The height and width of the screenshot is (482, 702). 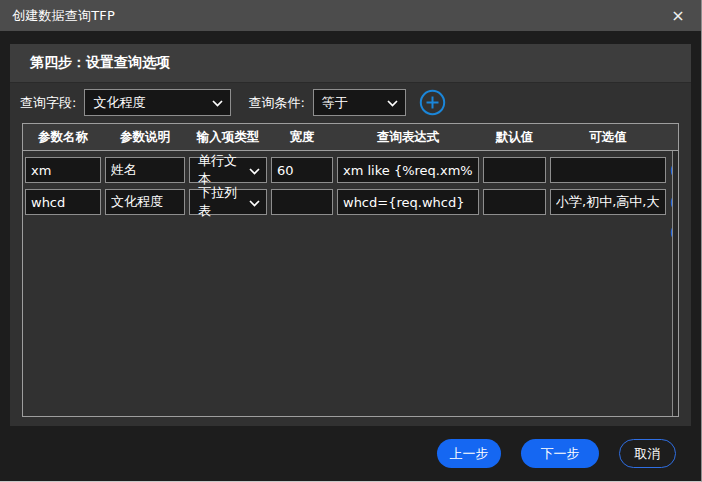 I want to click on query-condition-label: 查询条件:, so click(x=276, y=103).